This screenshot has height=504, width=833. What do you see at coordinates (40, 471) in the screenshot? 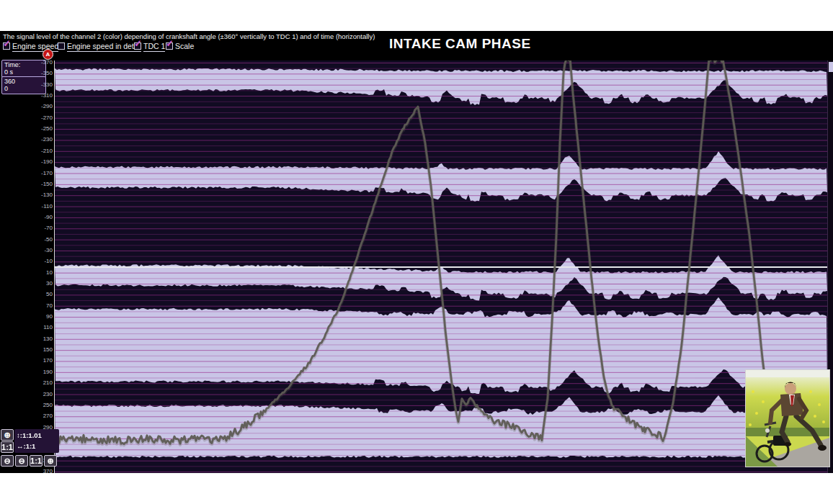
I see `y-axis-tick-label: 370` at bounding box center [40, 471].